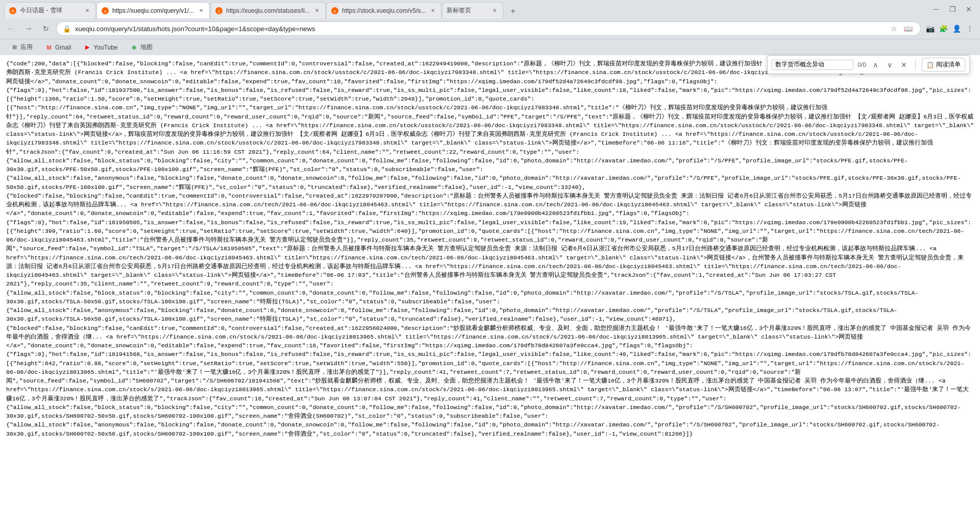 This screenshot has height=526, width=980. Describe the element at coordinates (952, 9) in the screenshot. I see `window-controls: ─ ❐ ✕` at that location.